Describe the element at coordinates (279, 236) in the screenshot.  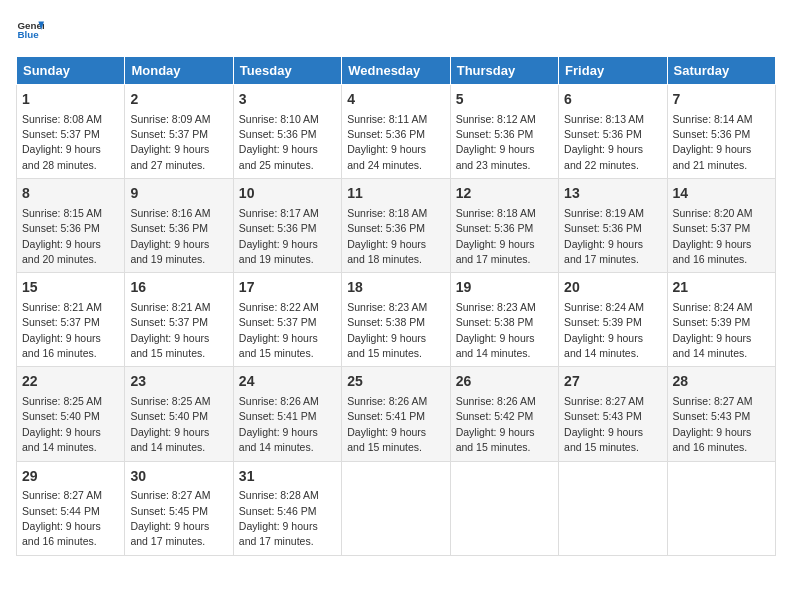
I see `day-info: Sunrise: 8:17 AMSunset: 5:36 PMDaylight:…` at that location.